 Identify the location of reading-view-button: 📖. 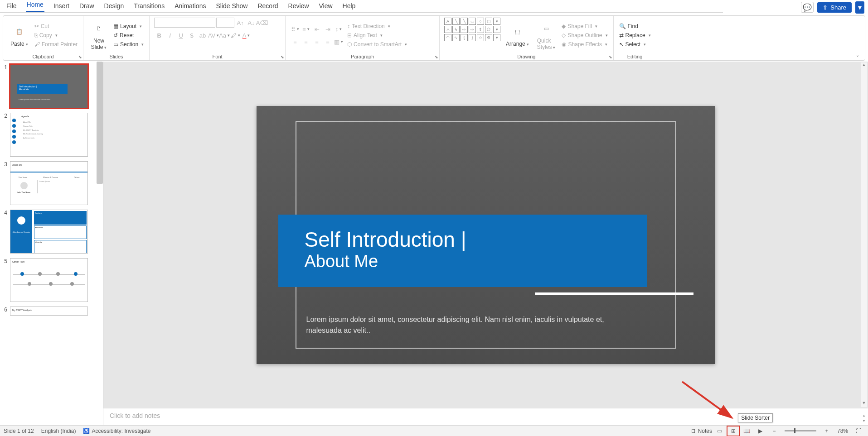
(747, 431).